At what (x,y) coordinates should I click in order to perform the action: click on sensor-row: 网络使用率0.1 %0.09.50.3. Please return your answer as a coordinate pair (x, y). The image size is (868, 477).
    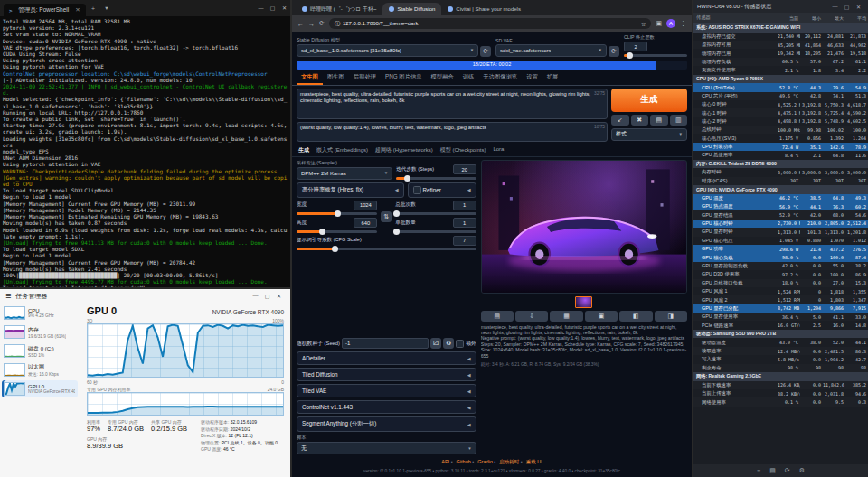
    Looking at the image, I should click on (781, 401).